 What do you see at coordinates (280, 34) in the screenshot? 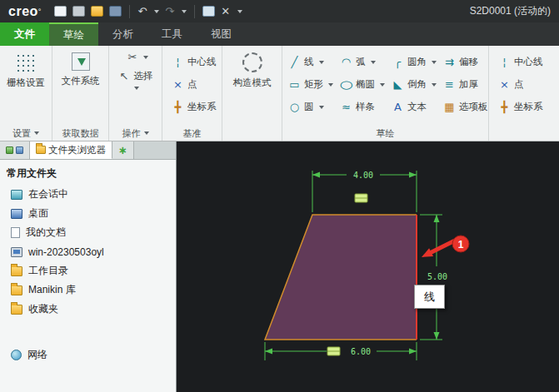
I see `ribbon-tab-bar: 文件 草绘 分析 工具 视图` at bounding box center [280, 34].